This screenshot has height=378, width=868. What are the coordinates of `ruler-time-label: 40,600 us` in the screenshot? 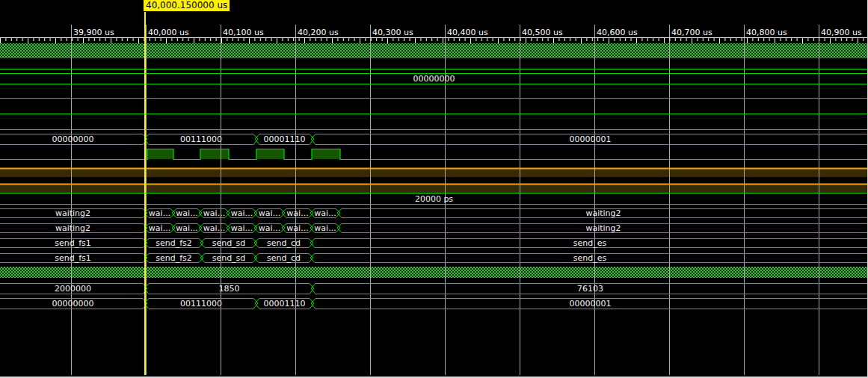 It's located at (618, 33).